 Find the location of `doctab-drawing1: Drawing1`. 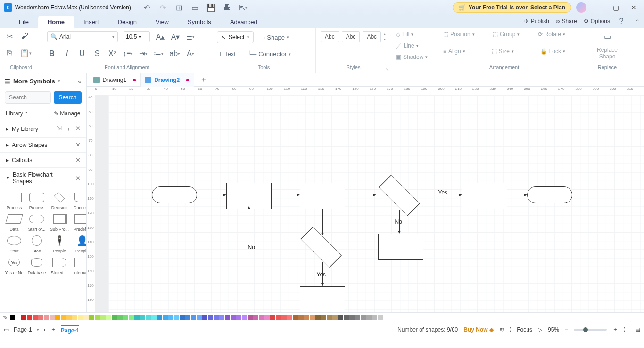

doctab-drawing1: Drawing1 is located at coordinates (116, 80).